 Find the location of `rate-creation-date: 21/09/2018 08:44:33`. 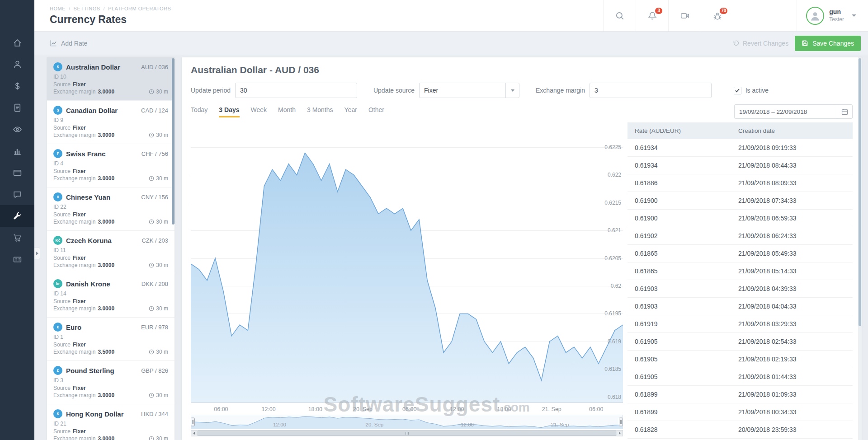

rate-creation-date: 21/09/2018 08:44:33 is located at coordinates (792, 165).